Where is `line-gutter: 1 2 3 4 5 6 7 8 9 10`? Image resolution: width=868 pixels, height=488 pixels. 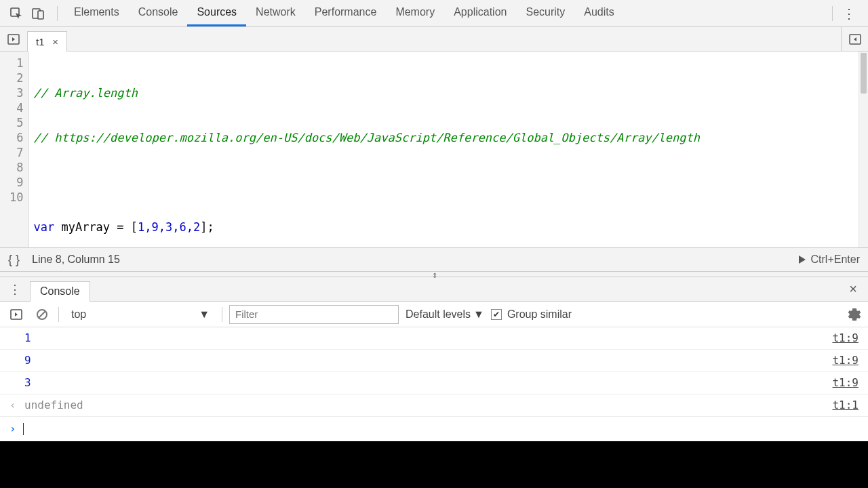
line-gutter: 1 2 3 4 5 6 7 8 9 10 is located at coordinates (15, 149).